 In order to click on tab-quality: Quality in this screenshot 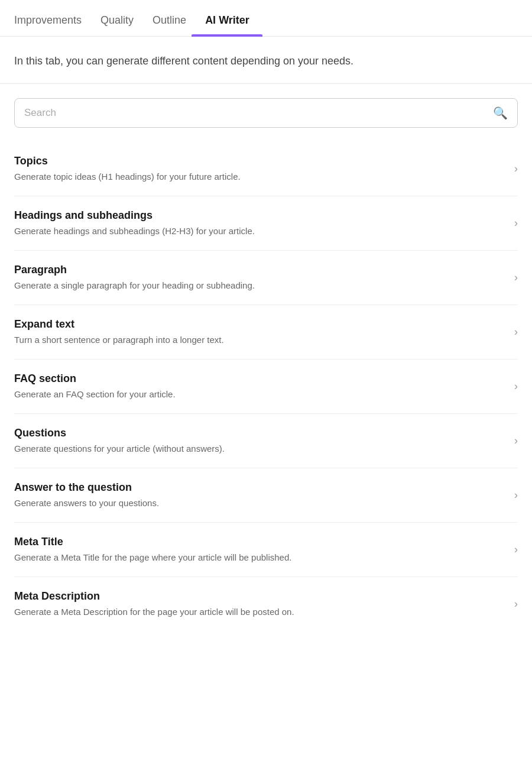, I will do `click(117, 22)`.